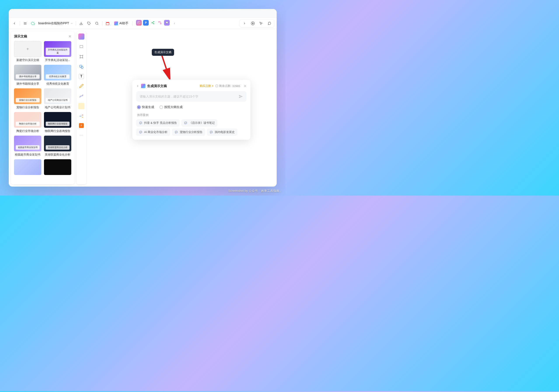 Image resolution: width=559 pixels, height=392 pixels. What do you see at coordinates (158, 123) in the screenshot?
I see `example-chip: 💬抖音 & 快手 竞品分析报告` at bounding box center [158, 123].